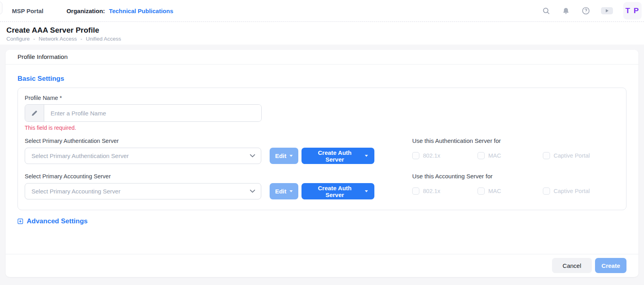 The height and width of the screenshot is (285, 644). What do you see at coordinates (200, 150) in the screenshot?
I see `auth-server-left: Select Primary Authentication Server Sel…` at bounding box center [200, 150].